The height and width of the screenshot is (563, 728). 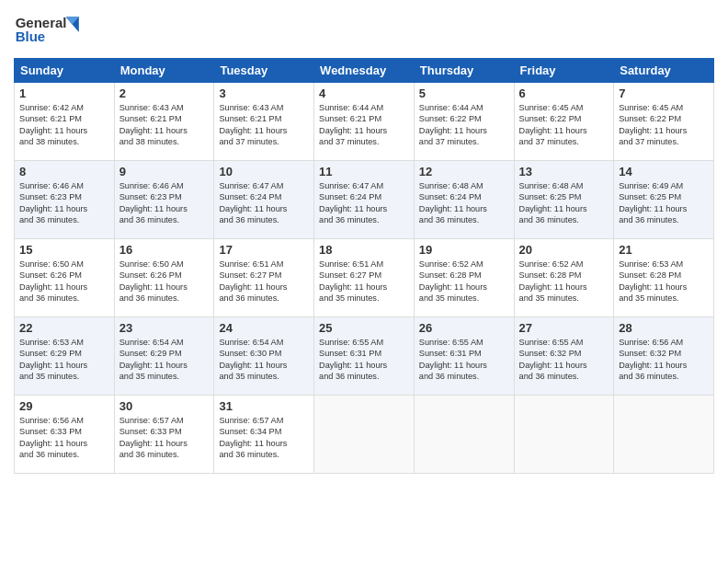 I want to click on calendar-cell-day-31: 31Sunrise: 6:57 AMSunset: 6:34 PMDayligh…, so click(x=265, y=434).